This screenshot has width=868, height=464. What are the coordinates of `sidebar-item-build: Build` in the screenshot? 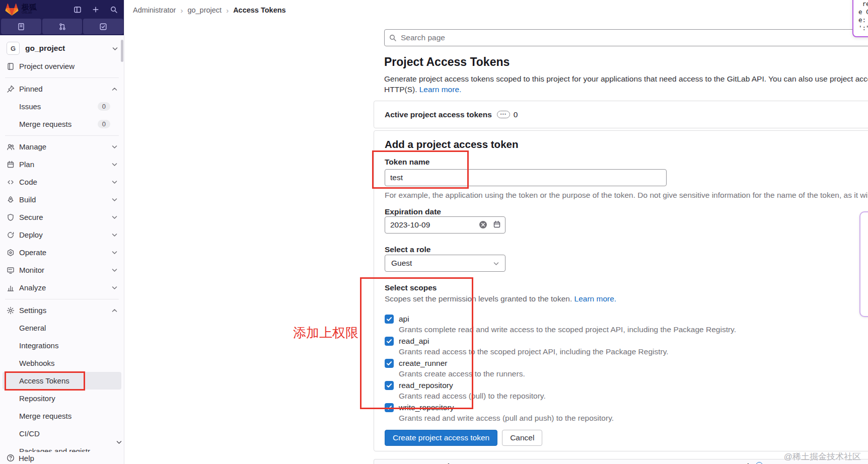 It's located at (62, 199).